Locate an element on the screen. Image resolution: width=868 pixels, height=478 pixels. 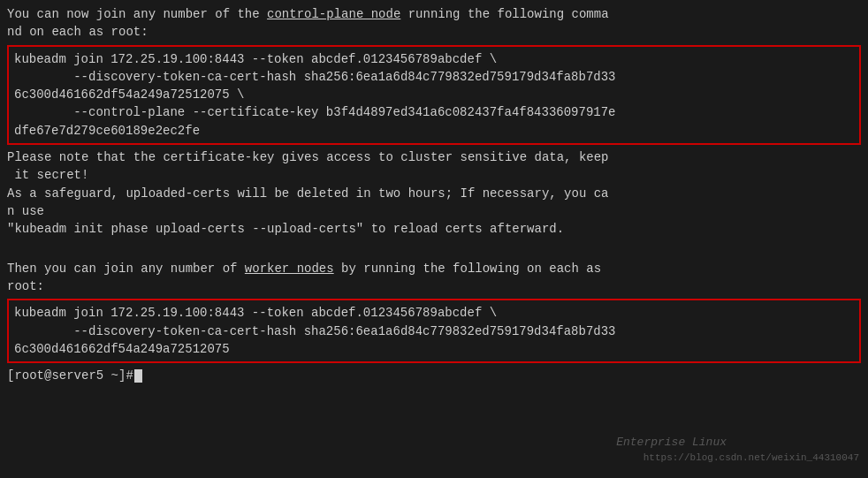
prompt-line: [root@server5 ~]# is located at coordinates (434, 376).